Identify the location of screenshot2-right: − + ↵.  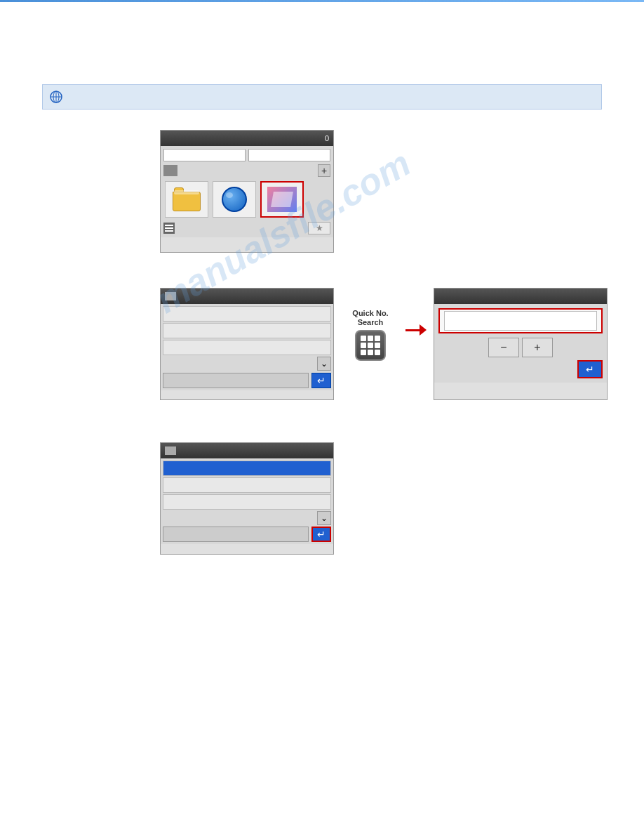
(521, 344).